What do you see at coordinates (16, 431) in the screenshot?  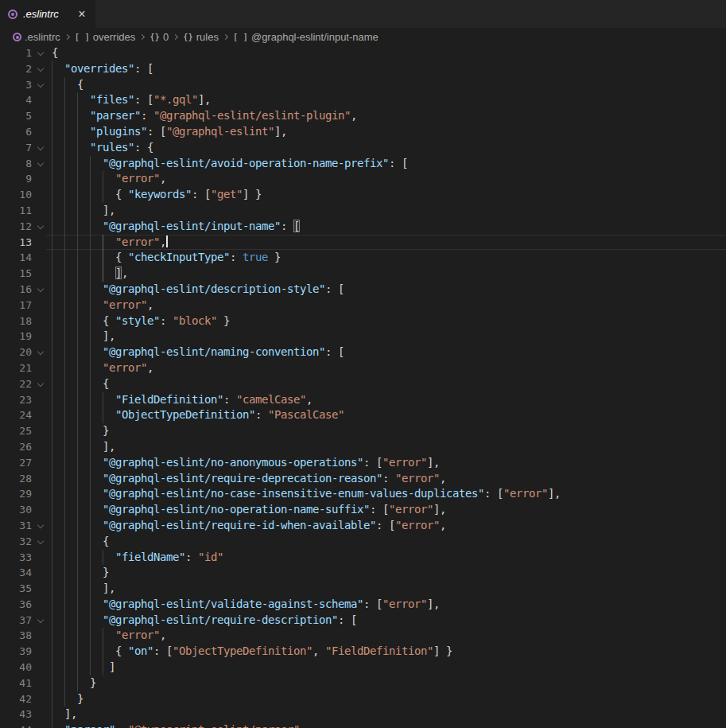 I see `line-number: 25` at bounding box center [16, 431].